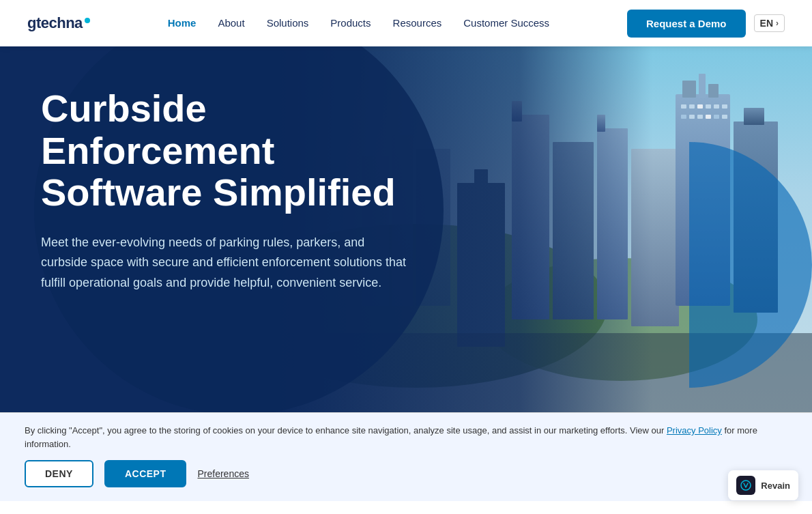 This screenshot has width=812, height=514. I want to click on nav-item-products: Products, so click(351, 23).